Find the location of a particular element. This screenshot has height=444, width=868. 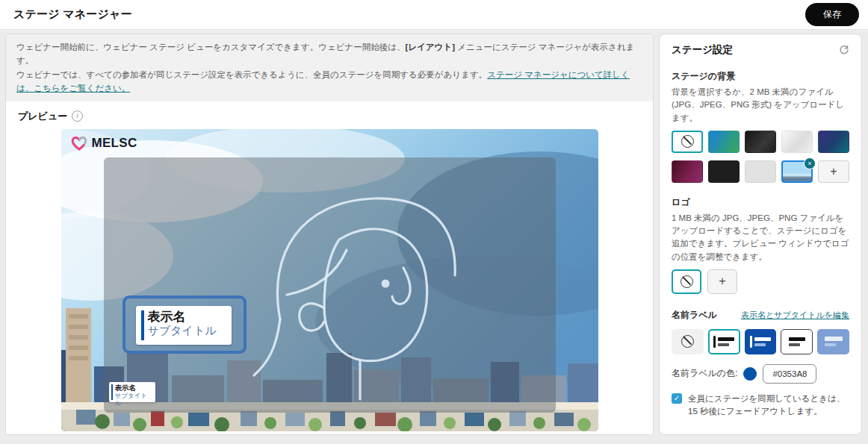

banner-line2: ウェビナーでは、すべての参加者が同じステージ設定を表示できるように、全員のステー… is located at coordinates (252, 75).